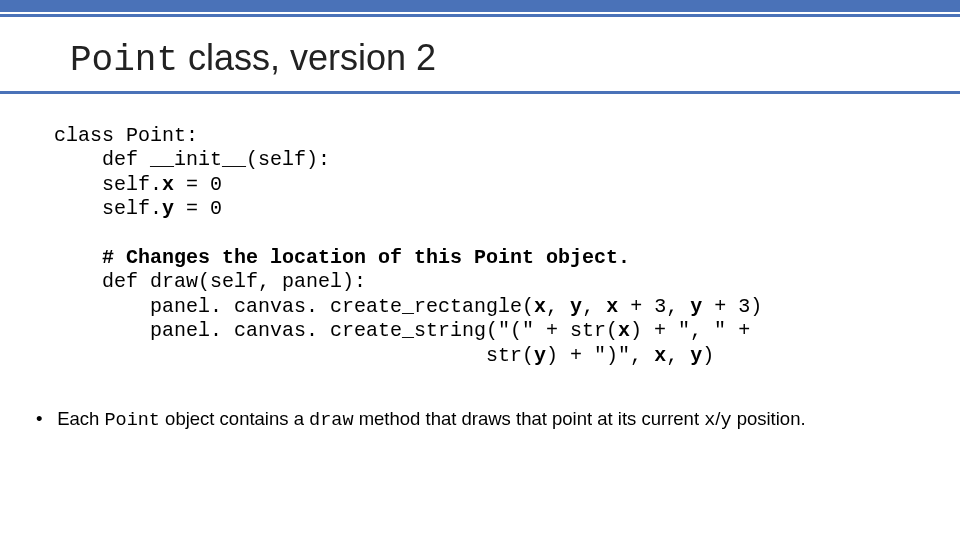 Image resolution: width=960 pixels, height=540 pixels. Describe the element at coordinates (294, 306) in the screenshot. I see `code-line-8-pre: panel. canvas. create_rectangle(` at that location.